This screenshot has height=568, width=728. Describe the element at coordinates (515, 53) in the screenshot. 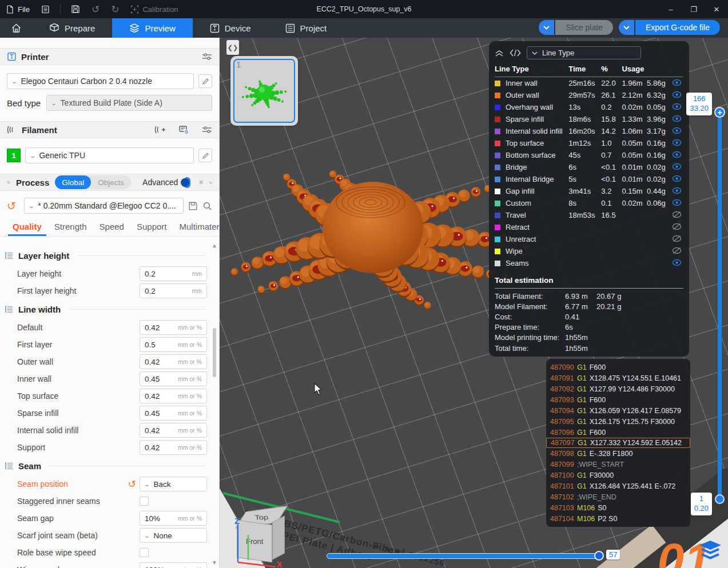

I see `gcode-view-icon` at that location.